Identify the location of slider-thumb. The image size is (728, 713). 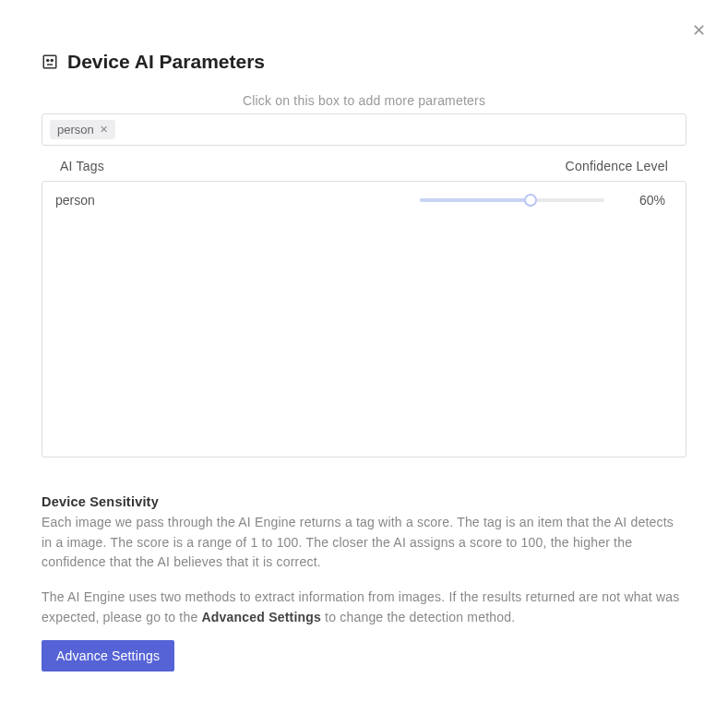
(531, 200).